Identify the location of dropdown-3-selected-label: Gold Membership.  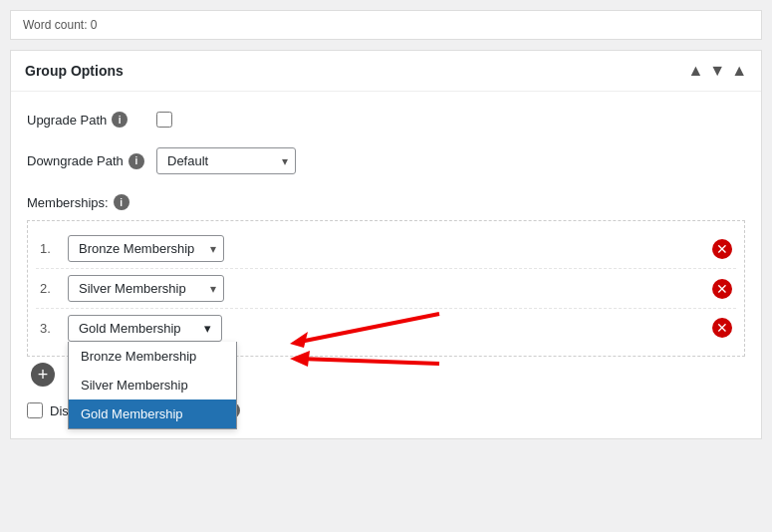
(129, 329).